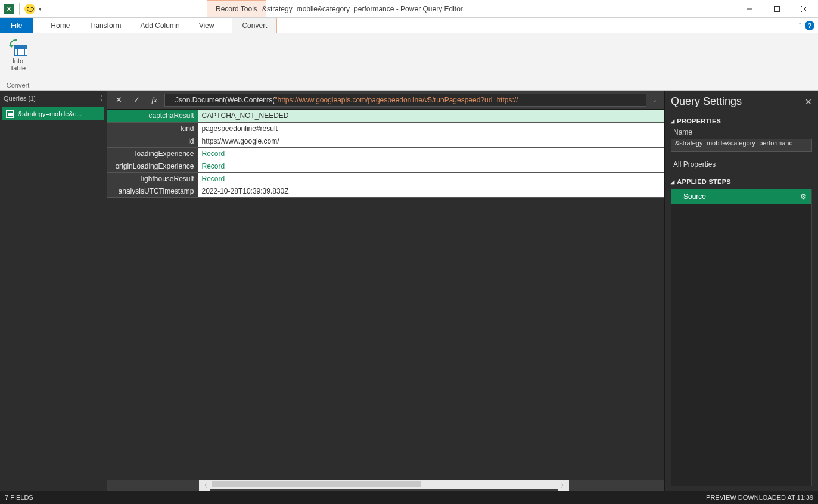 This screenshot has width=818, height=504. Describe the element at coordinates (741, 145) in the screenshot. I see `query-name-input: &strategy=mobile&category=performanc` at that location.